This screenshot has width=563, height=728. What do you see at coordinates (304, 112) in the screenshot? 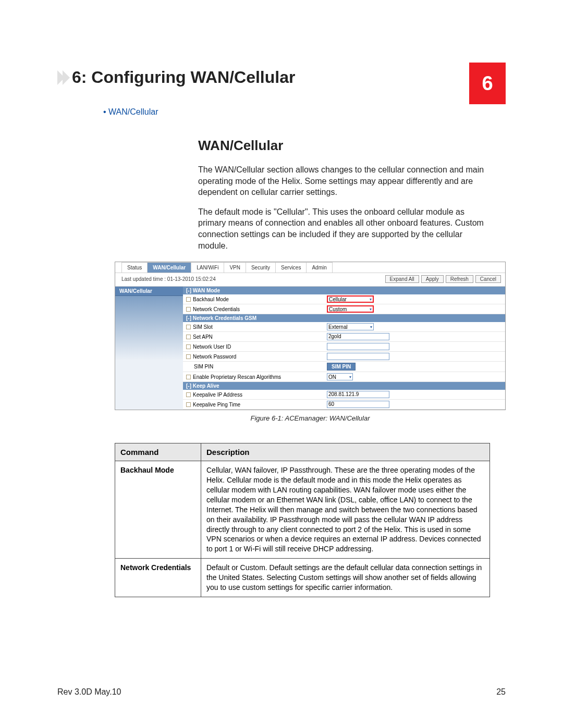
I see `toc: • WAN/Cellular` at bounding box center [304, 112].